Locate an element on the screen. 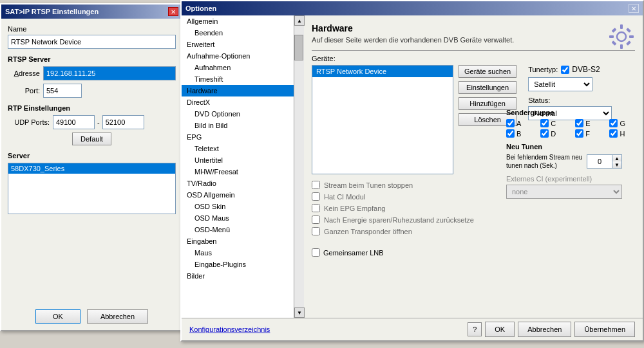 This screenshot has height=348, width=644. cancel-button: Abbrechen is located at coordinates (545, 329).